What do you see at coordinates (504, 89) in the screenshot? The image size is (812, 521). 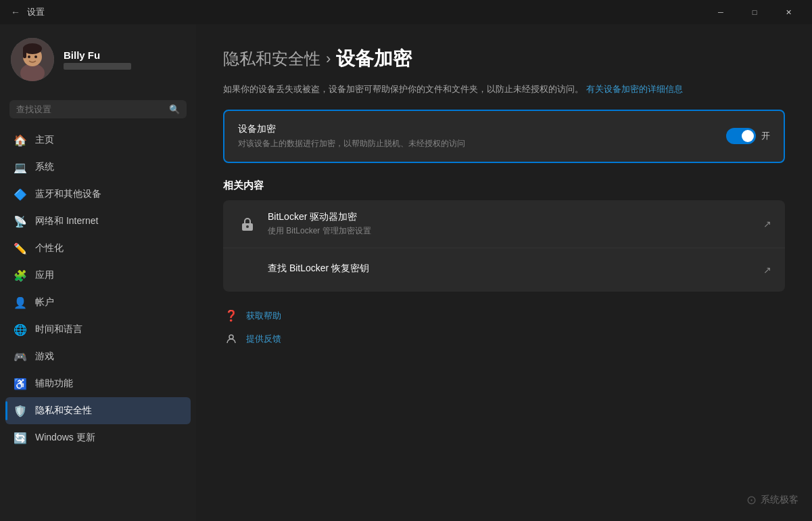 I see `page-description: 如果你的设备丢失或被盗，设备加密可帮助保护你的文件和文件夹，以防止未经授权的访问…` at bounding box center [504, 89].